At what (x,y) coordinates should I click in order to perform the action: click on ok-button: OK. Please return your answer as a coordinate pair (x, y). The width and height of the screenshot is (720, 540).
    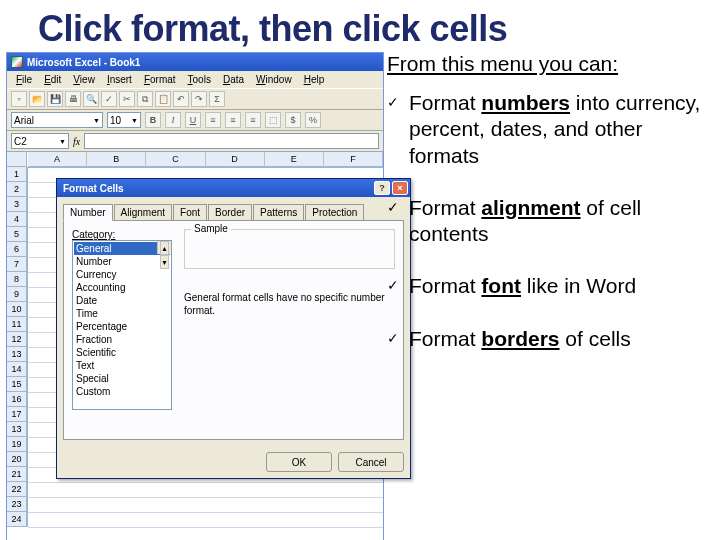
    Looking at the image, I should click on (299, 462).